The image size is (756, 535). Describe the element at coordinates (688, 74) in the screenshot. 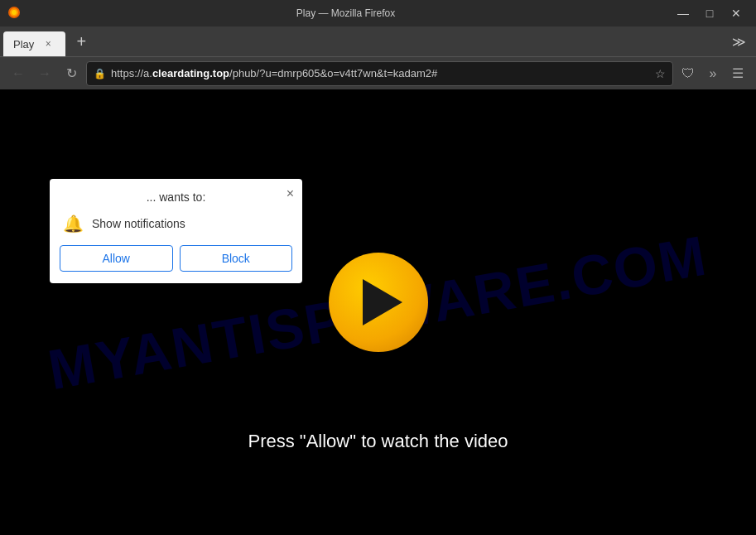

I see `shield-button: 🛡` at that location.